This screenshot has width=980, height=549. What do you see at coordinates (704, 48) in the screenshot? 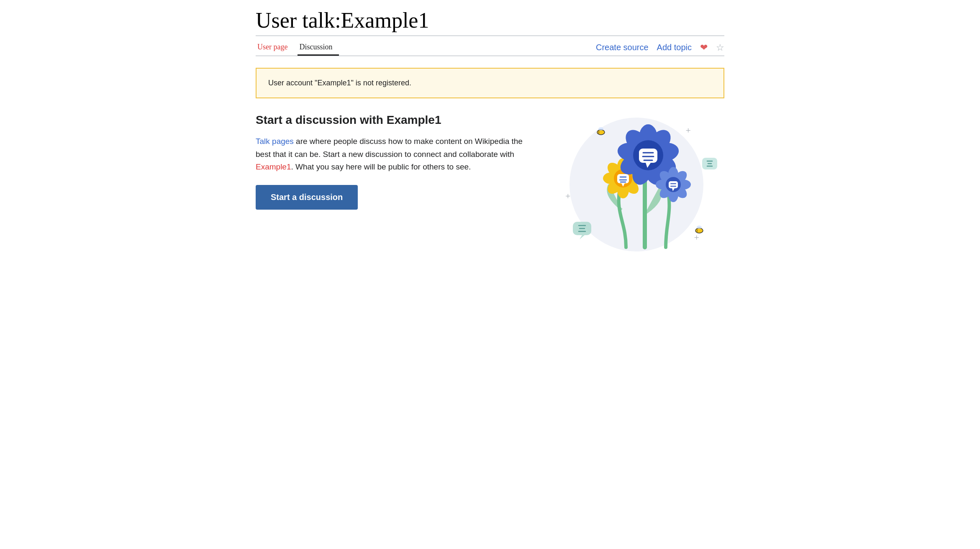
I see `heart-icon: ❤` at bounding box center [704, 48].